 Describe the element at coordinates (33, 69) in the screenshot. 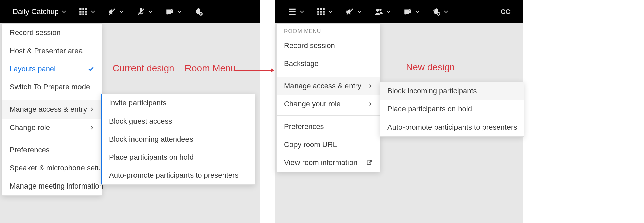

I see `menu-item-label: Layouts panel` at that location.